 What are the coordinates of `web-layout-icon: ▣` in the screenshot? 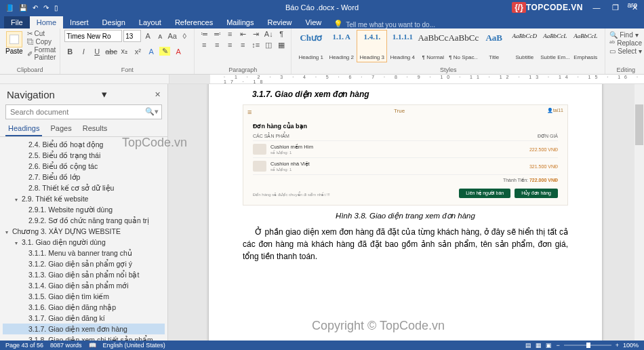 It's located at (549, 345).